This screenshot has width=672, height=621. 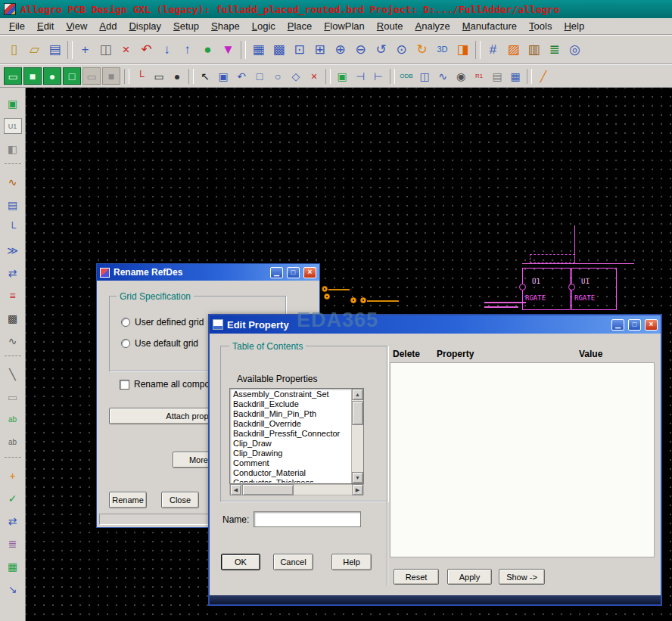 I want to click on grid-dialog-icon: ▦, so click(x=515, y=76).